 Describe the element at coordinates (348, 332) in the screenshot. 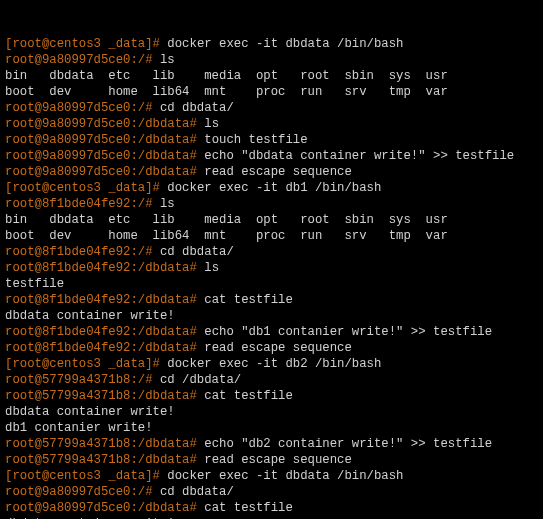

I see `terminal-text: echo "db1 contanier write!" >> testfile` at that location.